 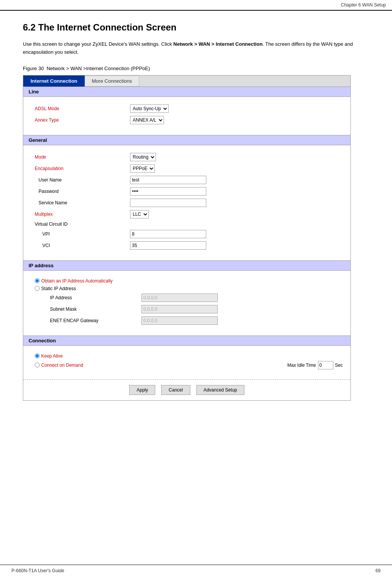 What do you see at coordinates (242, 298) in the screenshot?
I see `ip-address-control` at bounding box center [242, 298].